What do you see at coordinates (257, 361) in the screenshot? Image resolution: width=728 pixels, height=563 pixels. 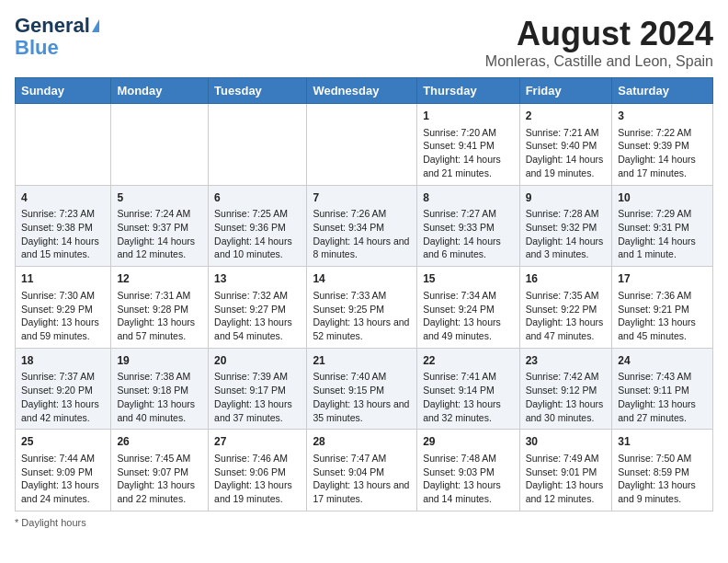 I see `day-number: 20` at bounding box center [257, 361].